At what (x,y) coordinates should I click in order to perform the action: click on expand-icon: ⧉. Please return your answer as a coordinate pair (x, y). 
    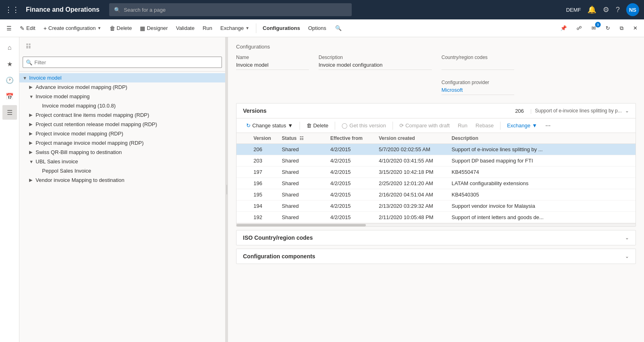
    Looking at the image, I should click on (622, 28).